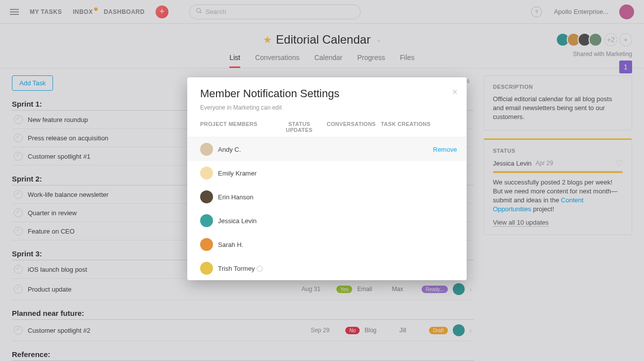  I want to click on member-name: Jessica Levin, so click(237, 221).